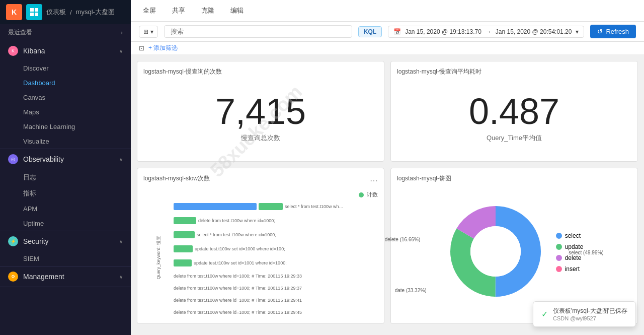 The width and height of the screenshot is (644, 335). I want to click on sidebar-item-discover: Discover, so click(77, 69).